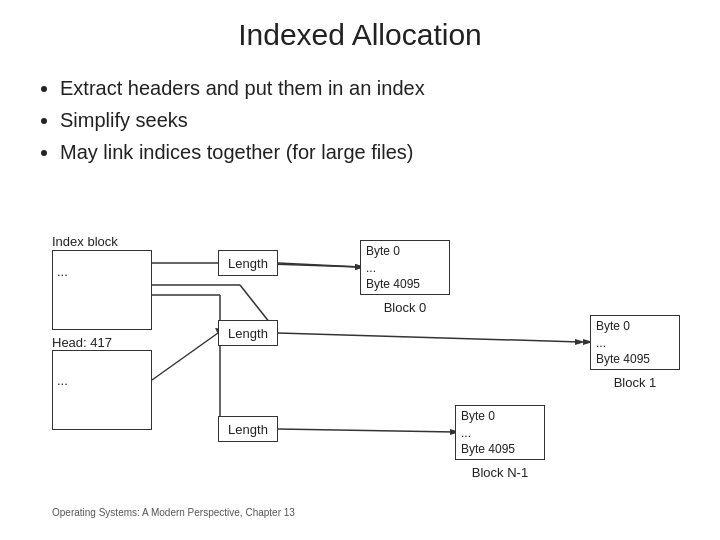 This screenshot has height=540, width=720. I want to click on head-dots: ..., so click(60, 380).